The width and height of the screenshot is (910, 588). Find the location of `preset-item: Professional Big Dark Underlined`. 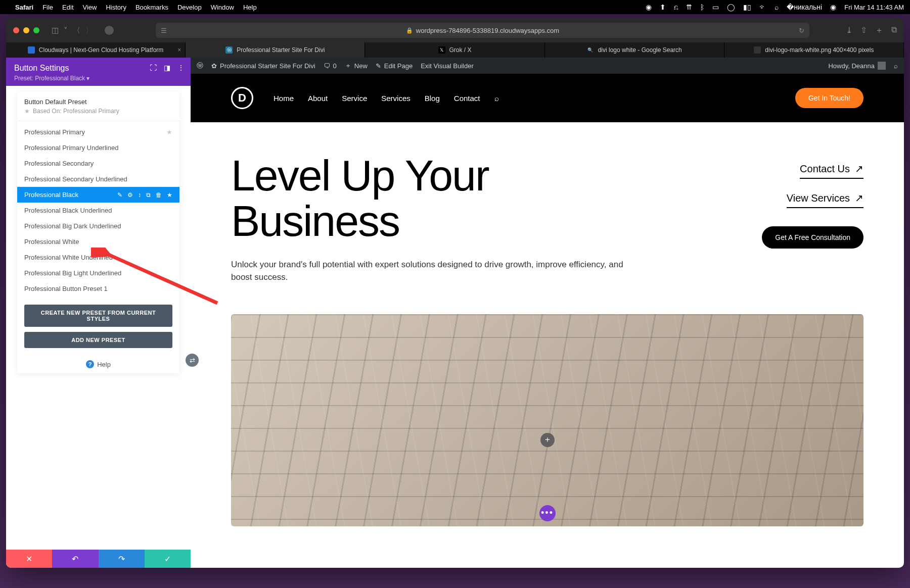

preset-item: Professional Big Dark Underlined is located at coordinates (98, 226).